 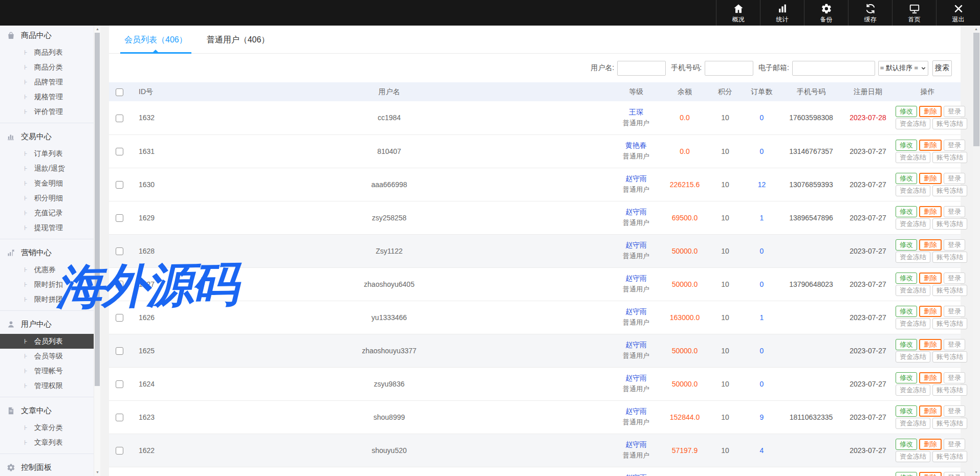 What do you see at coordinates (914, 13) in the screenshot?
I see `topbar-button-monitor: 首页` at bounding box center [914, 13].